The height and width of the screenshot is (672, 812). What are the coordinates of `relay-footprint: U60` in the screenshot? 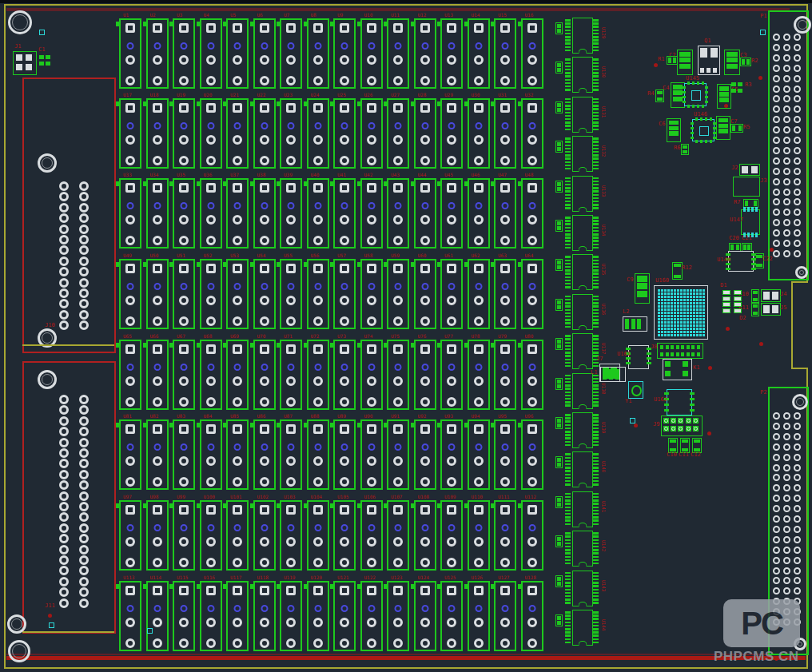 It's located at (425, 294).